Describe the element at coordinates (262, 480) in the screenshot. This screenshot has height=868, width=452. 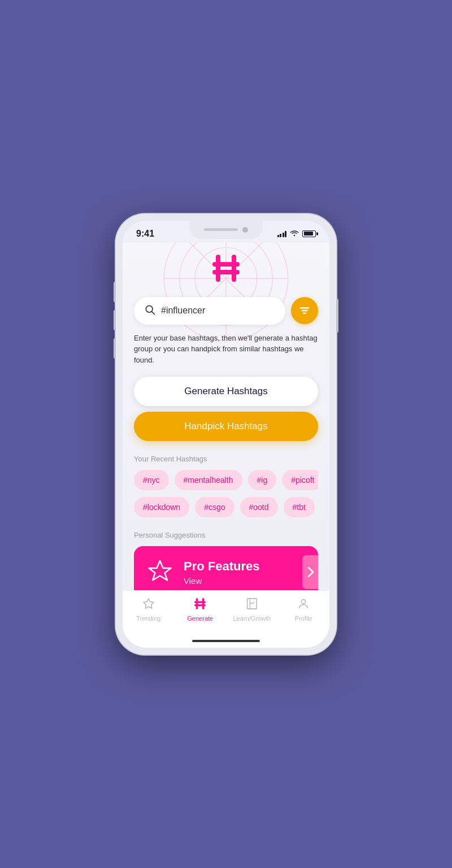
I see `chip-ig: #ig` at that location.